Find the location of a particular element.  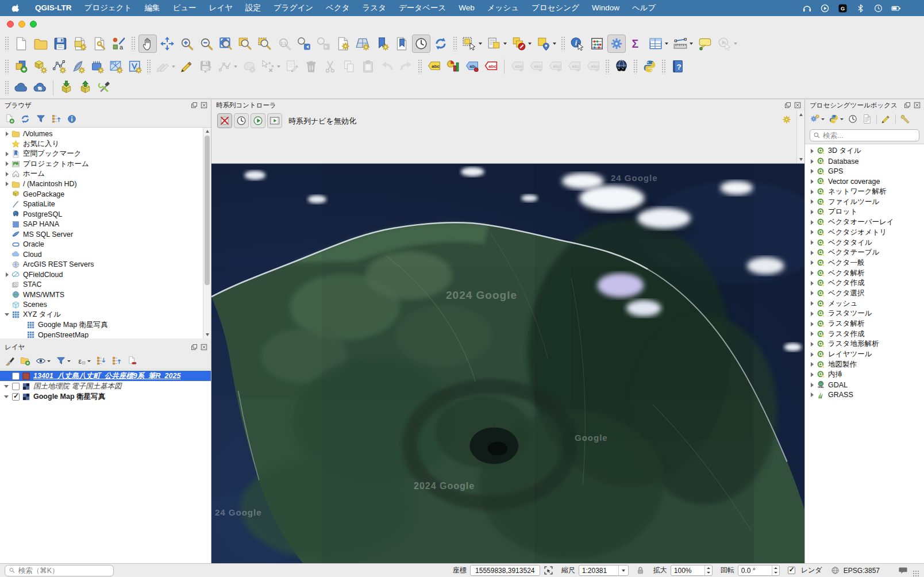

browser-item: STAC is located at coordinates (101, 285).